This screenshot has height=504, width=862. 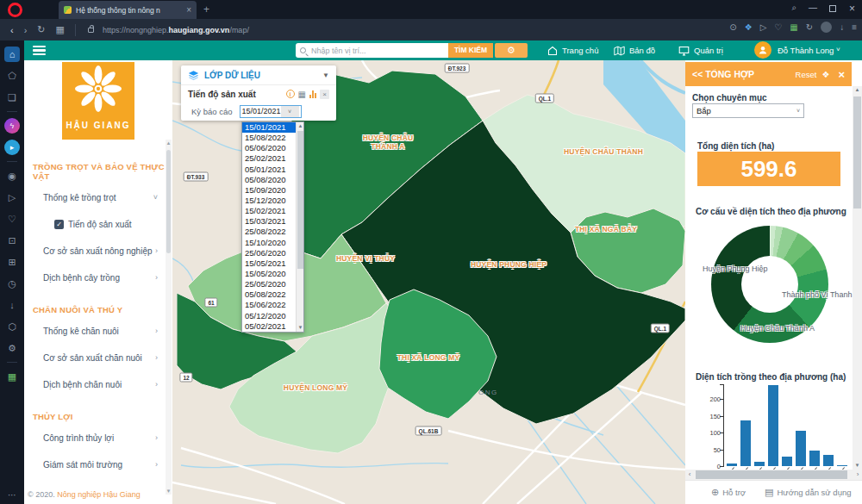 I want to click on back-icon: ‹, so click(x=12, y=30).